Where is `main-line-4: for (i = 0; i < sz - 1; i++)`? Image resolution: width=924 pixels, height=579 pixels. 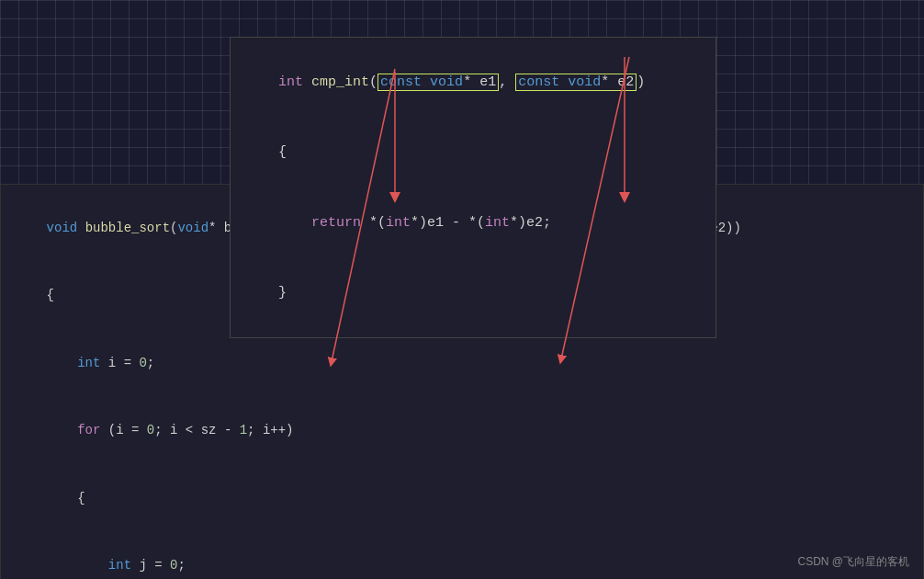 main-line-4: for (i = 0; i < sz - 1; i++) is located at coordinates (462, 431).